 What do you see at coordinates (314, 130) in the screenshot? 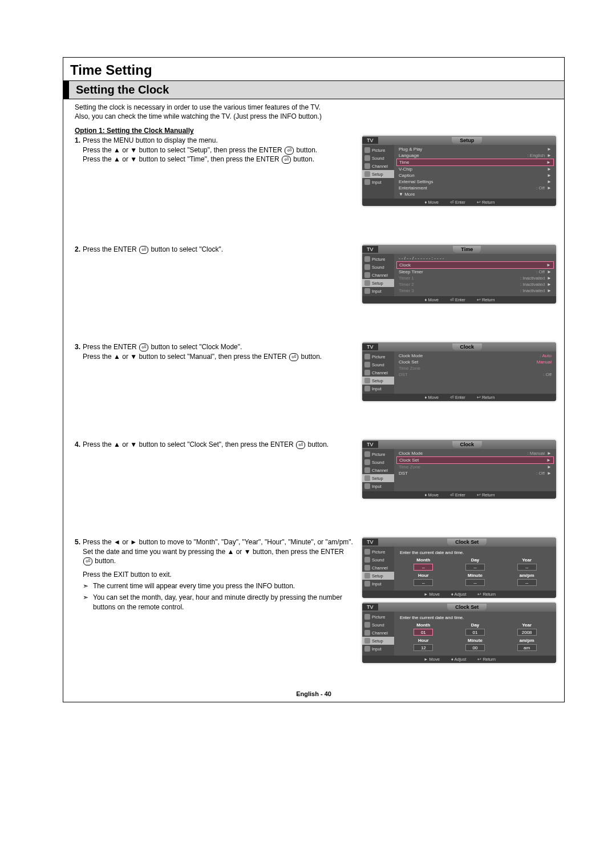
I see `option-heading: Option 1: Setting the Clock Manually` at bounding box center [314, 130].